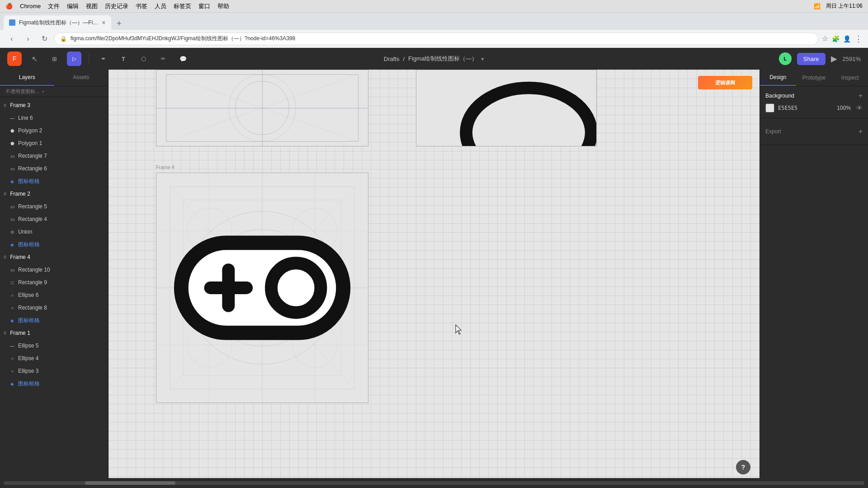 This screenshot has height=488, width=868. I want to click on layer-rect10: ▭ Rectangle 10, so click(54, 270).